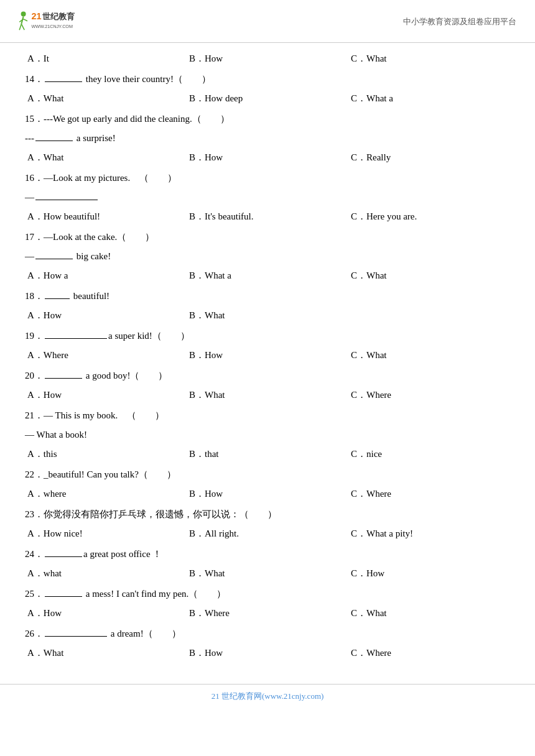 This screenshot has width=535, height=756. What do you see at coordinates (268, 336) in the screenshot?
I see `question-19: 19．a super kid!（ ）` at bounding box center [268, 336].